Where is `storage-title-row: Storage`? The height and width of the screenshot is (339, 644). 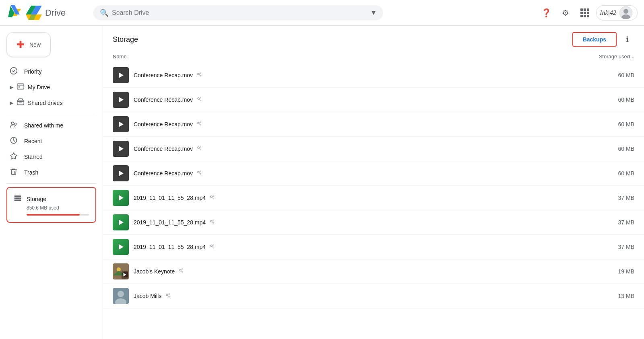
storage-title-row: Storage is located at coordinates (52, 199).